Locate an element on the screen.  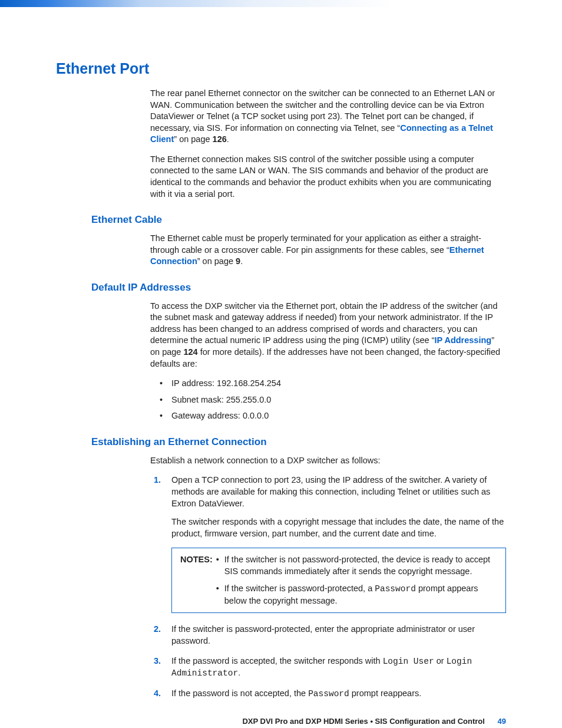
page-ref: 9 is located at coordinates (238, 261).